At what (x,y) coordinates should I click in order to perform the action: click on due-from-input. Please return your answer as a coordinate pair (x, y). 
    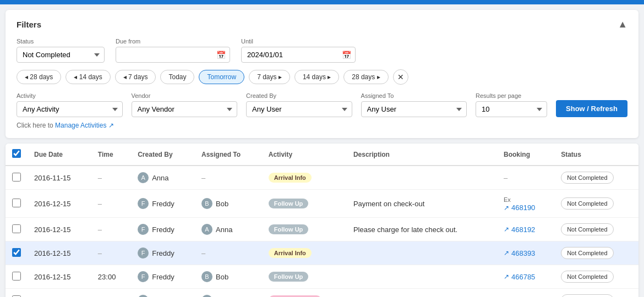
    Looking at the image, I should click on (173, 55).